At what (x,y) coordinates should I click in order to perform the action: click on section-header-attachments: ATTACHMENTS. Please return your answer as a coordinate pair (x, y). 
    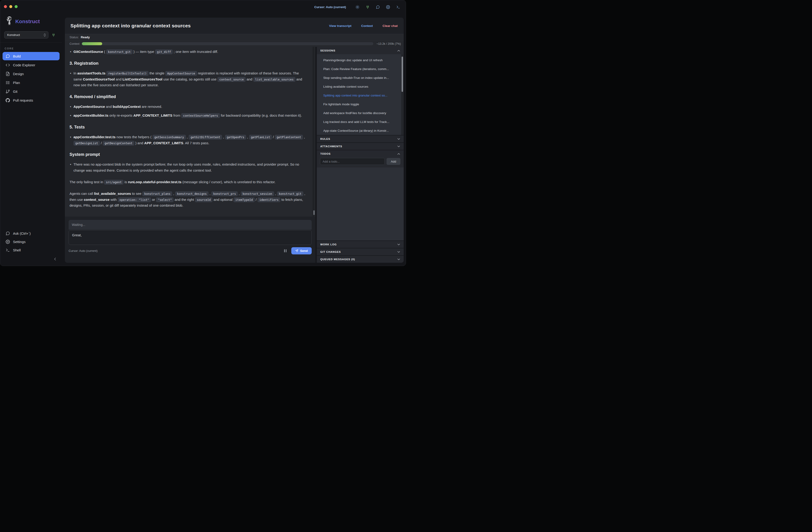
    Looking at the image, I should click on (360, 146).